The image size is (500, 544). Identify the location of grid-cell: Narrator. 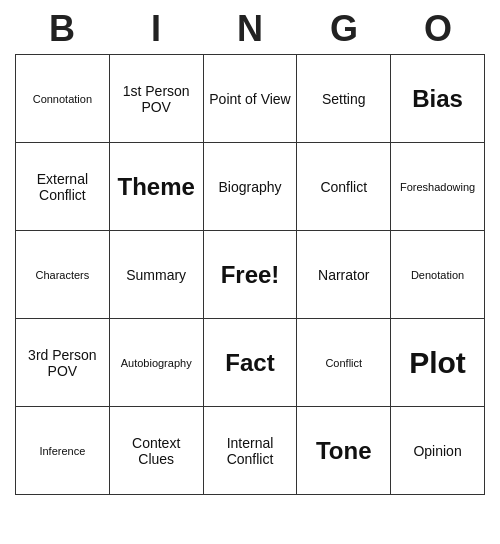
(344, 275).